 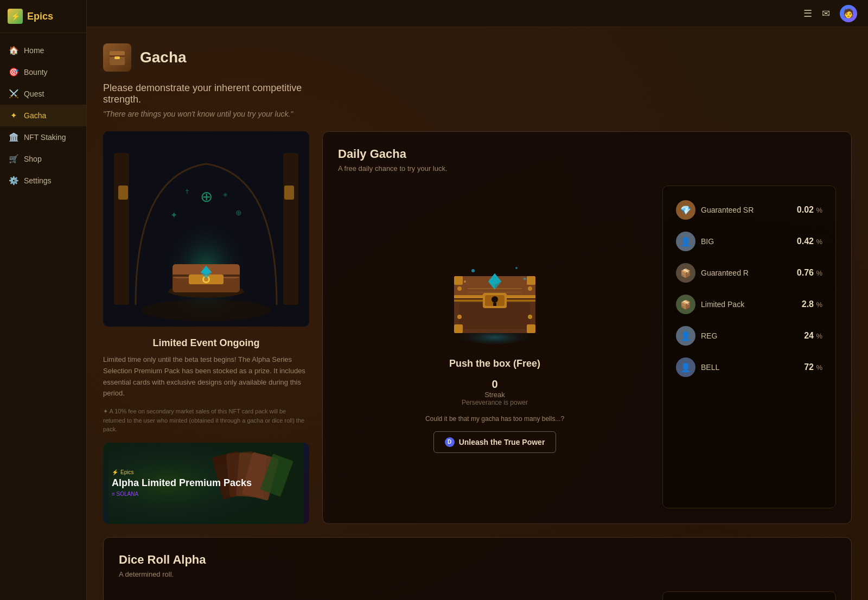 I want to click on menu-icon: ☰, so click(x=808, y=14).